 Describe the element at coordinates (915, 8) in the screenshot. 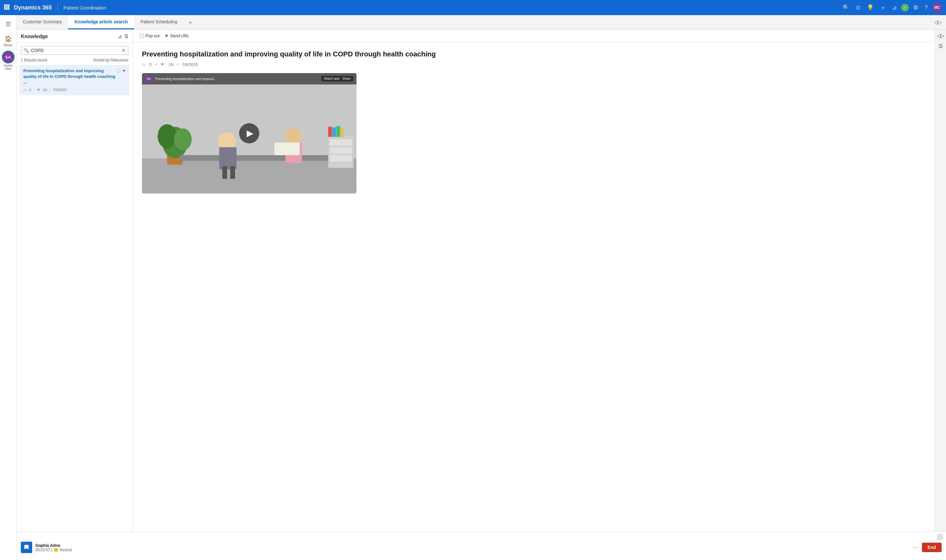

I see `settings-icon: ⚙` at that location.